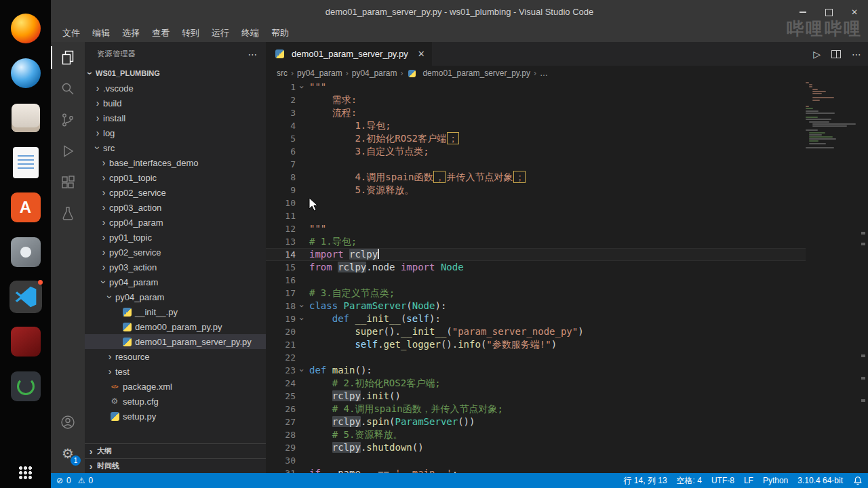 This screenshot has height=488, width=868. What do you see at coordinates (536, 152) in the screenshot?
I see `code-line: 6 3.自定义节点类;` at bounding box center [536, 152].